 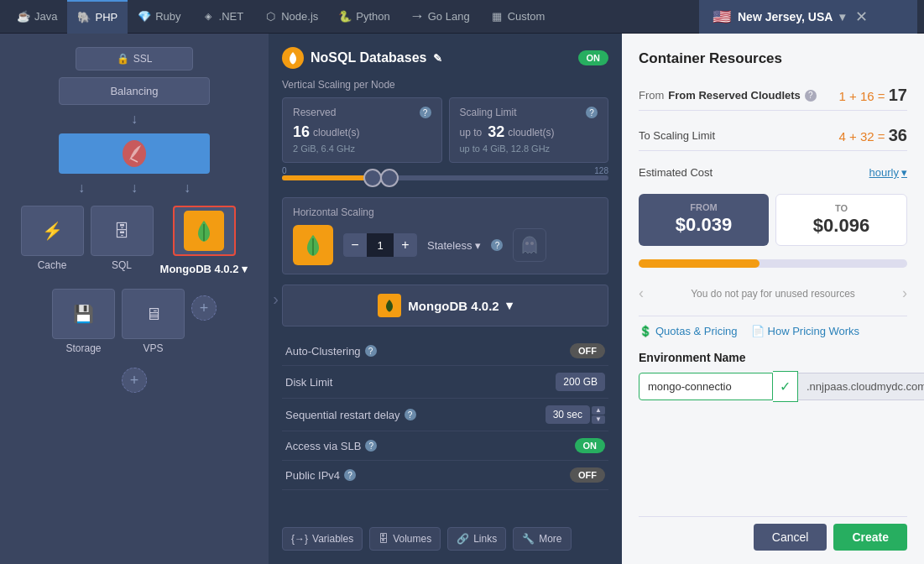 I want to click on links-button: 🔗 Links, so click(x=477, y=539).